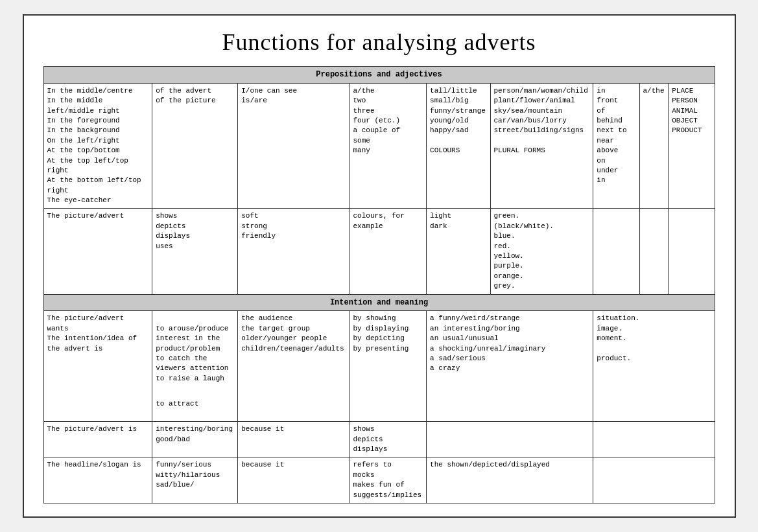 The width and height of the screenshot is (758, 532). I want to click on s2r1-col3: the audience the target group older/youn…, so click(294, 367).